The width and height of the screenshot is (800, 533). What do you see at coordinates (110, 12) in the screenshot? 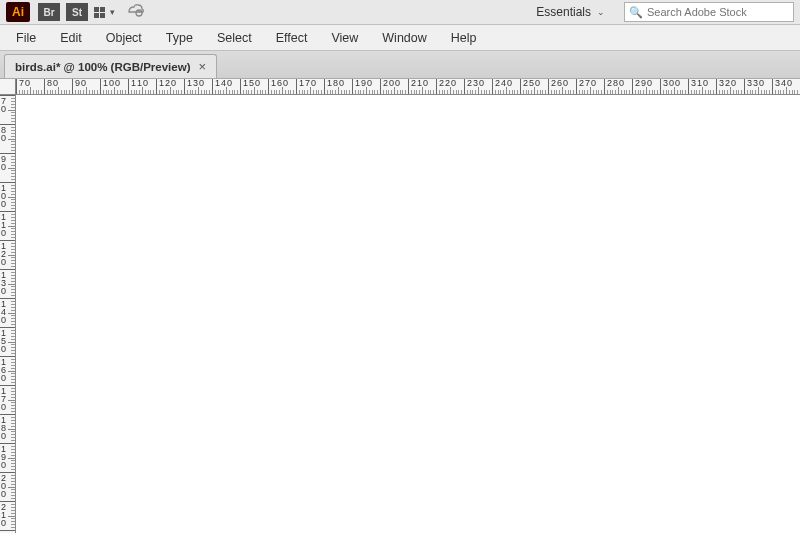
I see `arrange-documents-icon: ▾` at bounding box center [110, 12].